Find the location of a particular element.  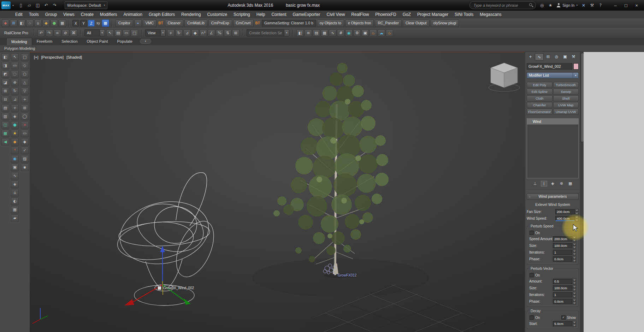

menu-item: Civil View is located at coordinates (336, 14).